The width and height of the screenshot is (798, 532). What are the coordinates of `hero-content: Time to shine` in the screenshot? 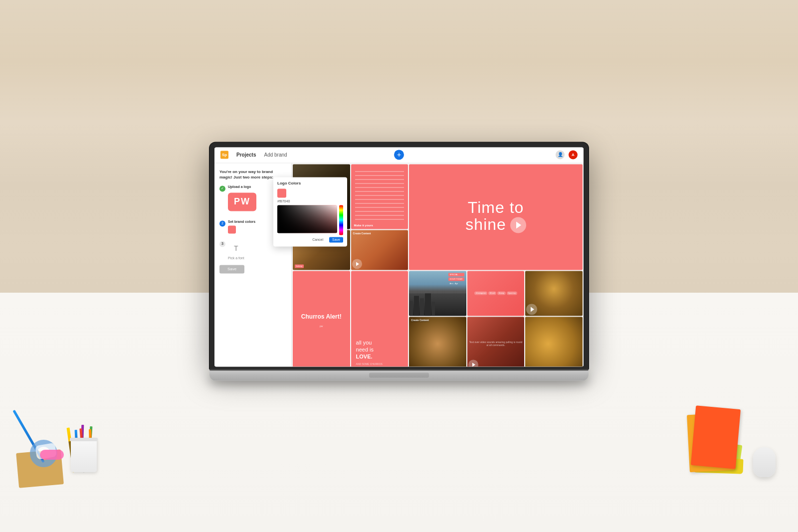 It's located at (496, 216).